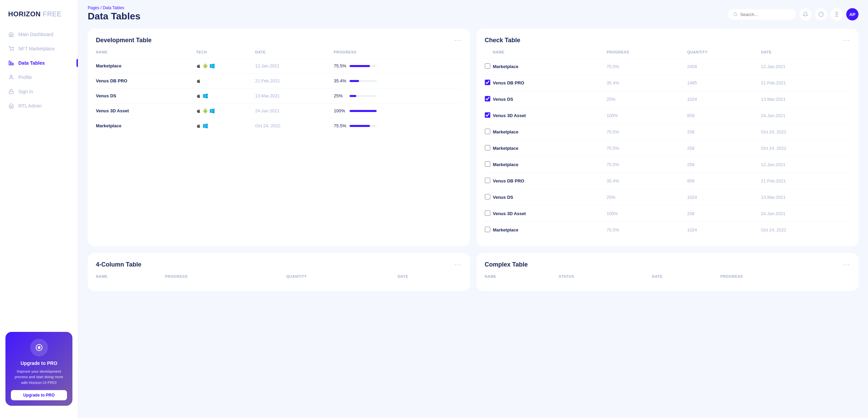 This screenshot has height=418, width=868. What do you see at coordinates (550, 181) in the screenshot?
I see `cell-name: Venus DB PRO` at bounding box center [550, 181].